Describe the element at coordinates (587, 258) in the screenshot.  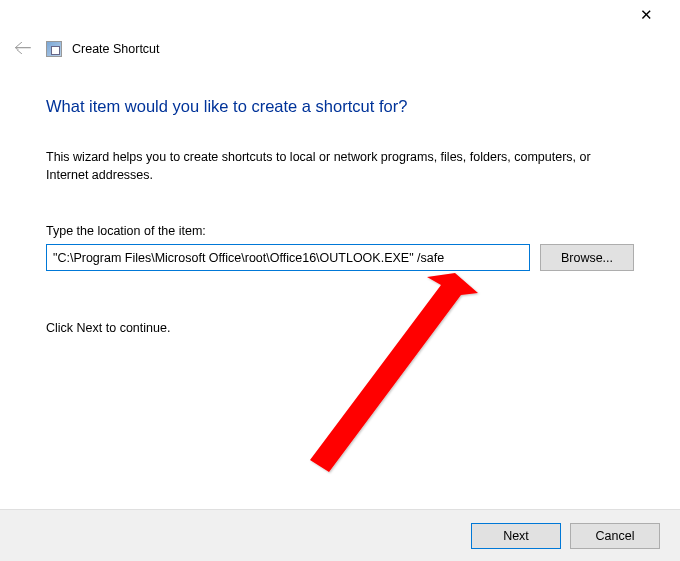
I see `browse-button: Browse...` at that location.